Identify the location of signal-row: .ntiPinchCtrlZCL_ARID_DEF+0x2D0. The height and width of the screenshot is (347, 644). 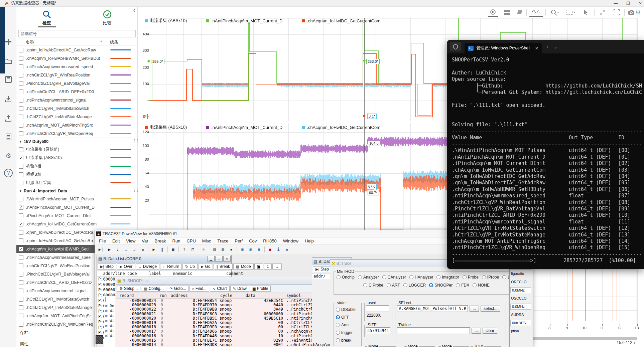
(77, 92).